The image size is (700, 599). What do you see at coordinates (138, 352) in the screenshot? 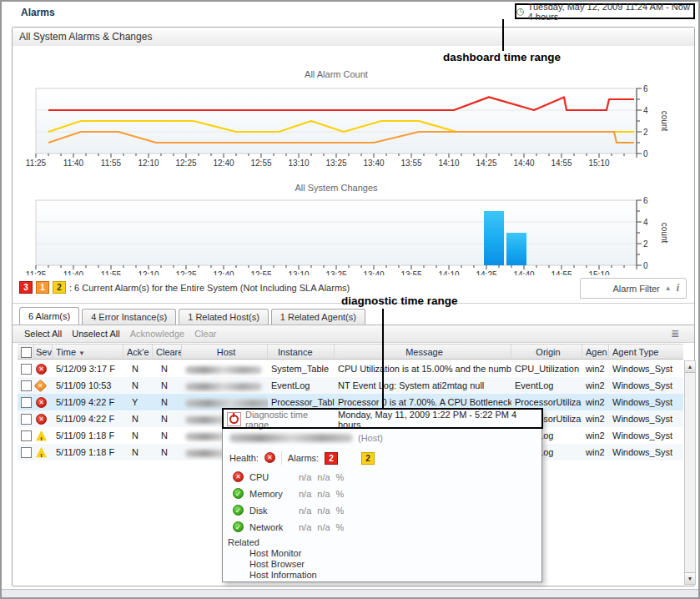
I see `col-acked: Ack'e` at bounding box center [138, 352].